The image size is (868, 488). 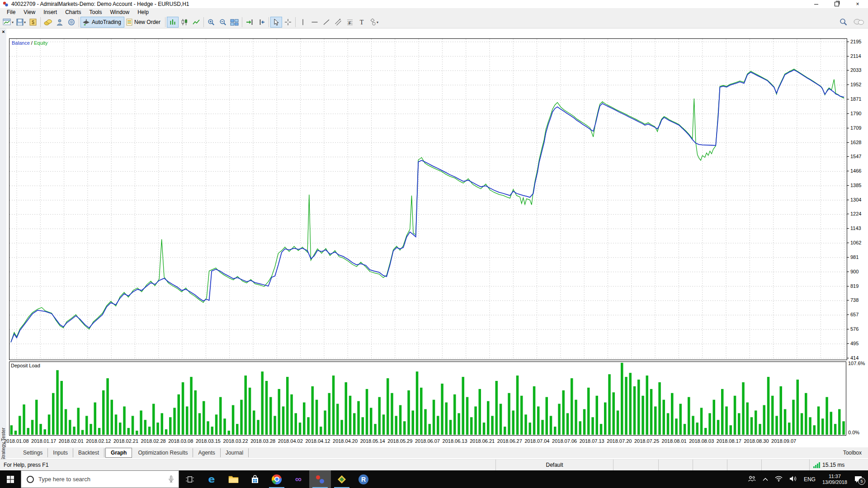 What do you see at coordinates (288, 22) in the screenshot?
I see `crosshair-button` at bounding box center [288, 22].